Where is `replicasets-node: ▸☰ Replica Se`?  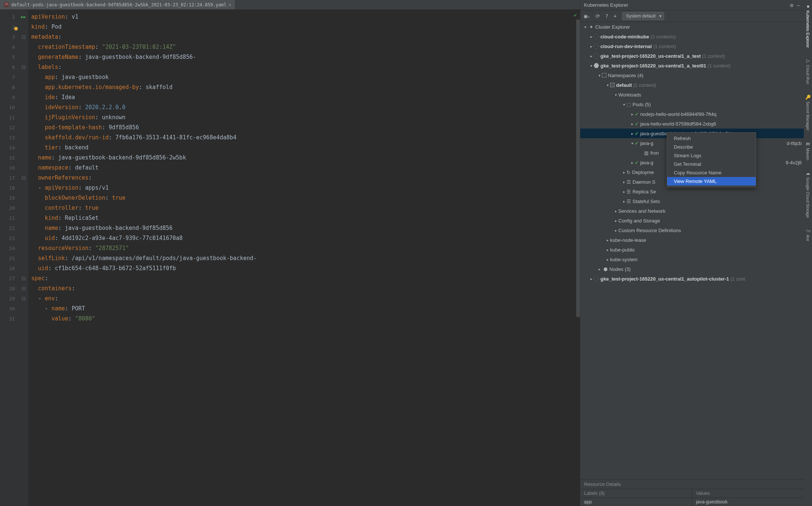
replicasets-node: ▸☰ Replica Se is located at coordinates (692, 192).